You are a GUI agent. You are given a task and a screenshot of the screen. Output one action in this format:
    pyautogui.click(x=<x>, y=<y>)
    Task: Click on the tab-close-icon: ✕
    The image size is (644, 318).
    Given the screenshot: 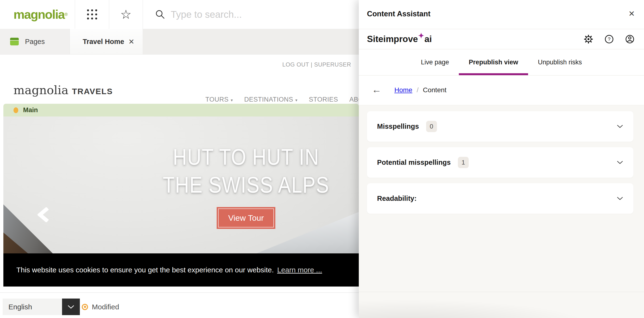 What is the action you would take?
    pyautogui.click(x=132, y=42)
    